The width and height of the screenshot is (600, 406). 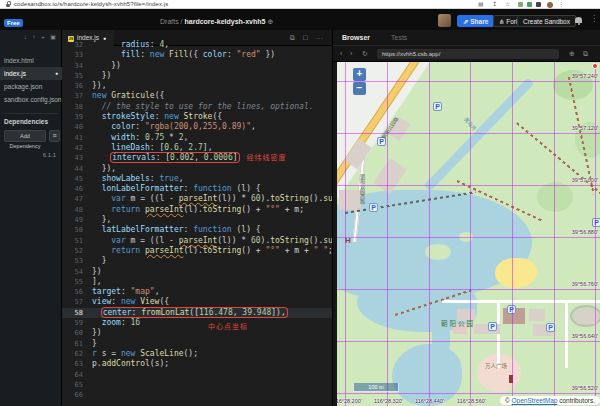 What do you see at coordinates (360, 74) in the screenshot?
I see `zoom-in-button: +` at bounding box center [360, 74].